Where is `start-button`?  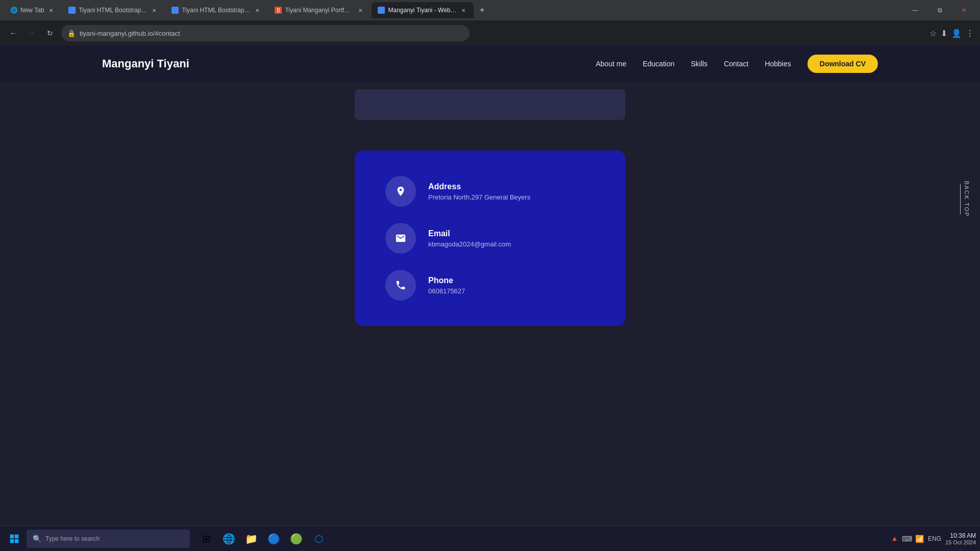 start-button is located at coordinates (14, 539).